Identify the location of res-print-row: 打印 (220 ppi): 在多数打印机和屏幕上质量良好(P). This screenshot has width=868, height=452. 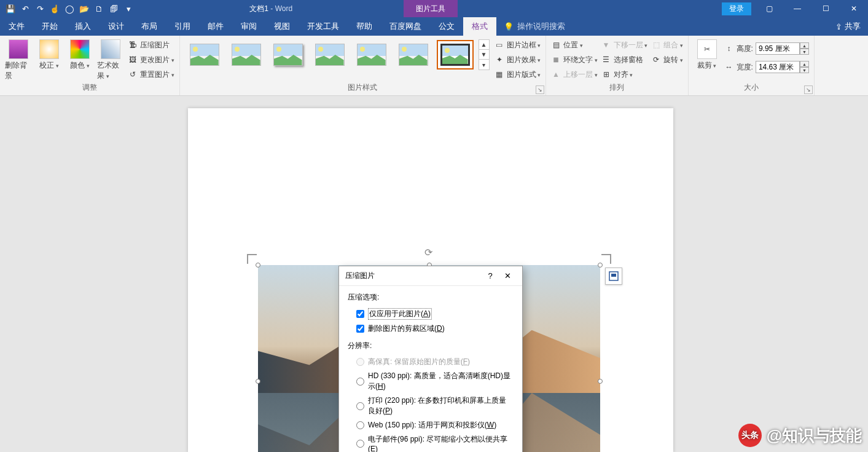
(431, 406).